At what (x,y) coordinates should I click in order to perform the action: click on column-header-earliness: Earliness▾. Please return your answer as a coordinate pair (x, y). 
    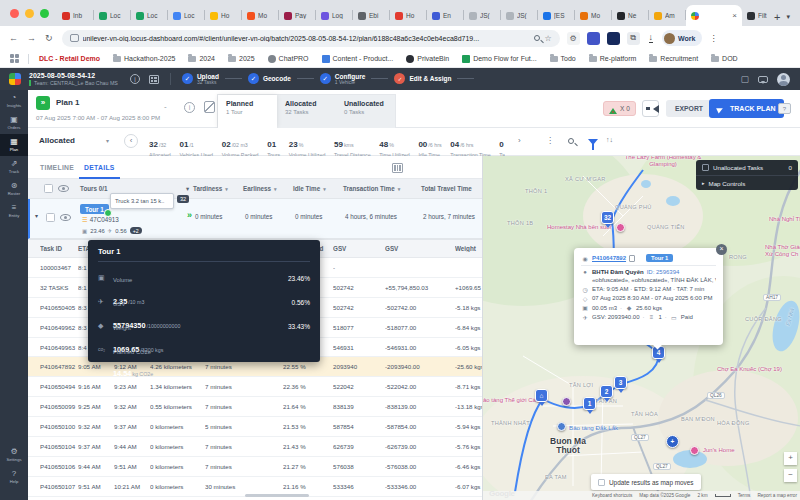
    Looking at the image, I should click on (260, 188).